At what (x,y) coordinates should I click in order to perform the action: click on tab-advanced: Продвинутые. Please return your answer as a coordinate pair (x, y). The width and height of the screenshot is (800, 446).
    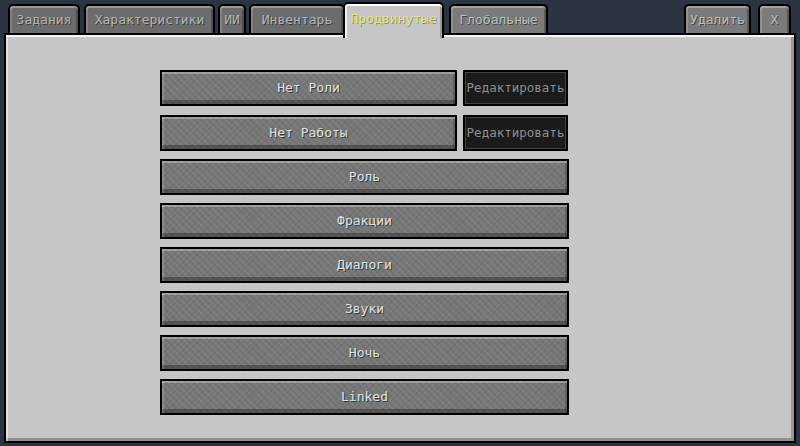
    Looking at the image, I should click on (394, 20).